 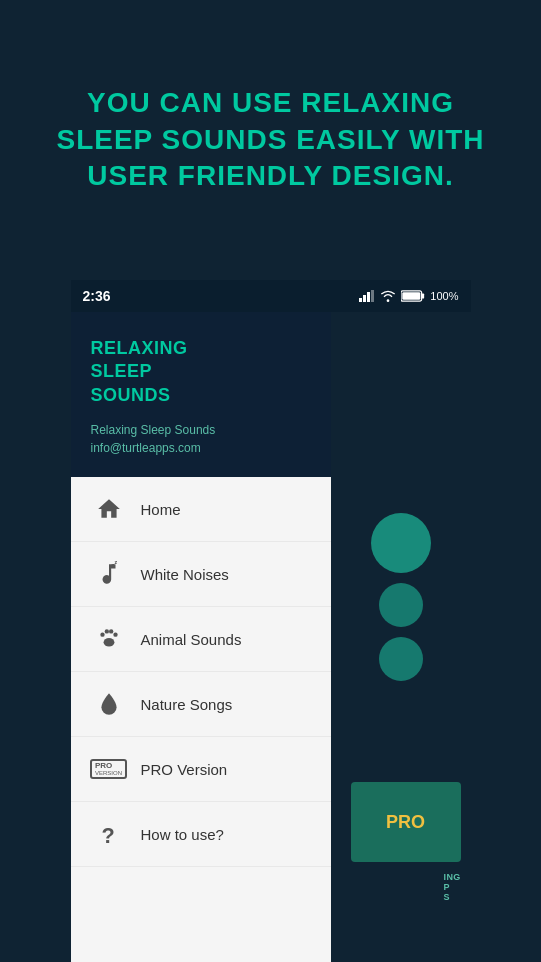 What do you see at coordinates (187, 704) in the screenshot?
I see `menu-label-nature-songs: Nature Songs` at bounding box center [187, 704].